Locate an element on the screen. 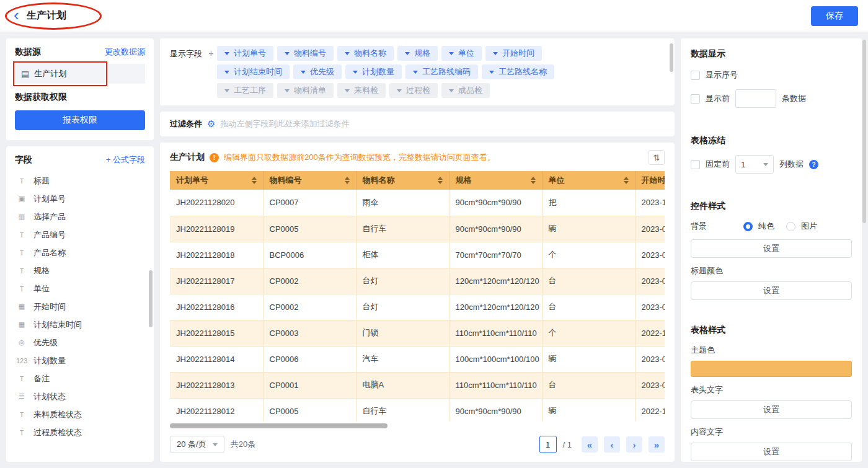 The image size is (868, 468). row-count-input is located at coordinates (756, 99).